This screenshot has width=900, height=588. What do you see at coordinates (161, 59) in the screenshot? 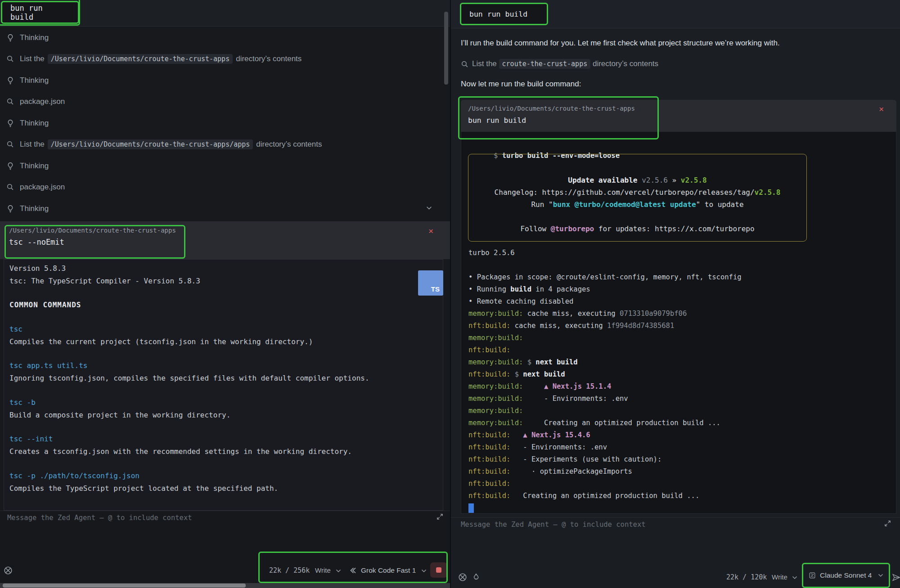
I see `step-label: List the /Users/livio/Documents/croute-t…` at bounding box center [161, 59].